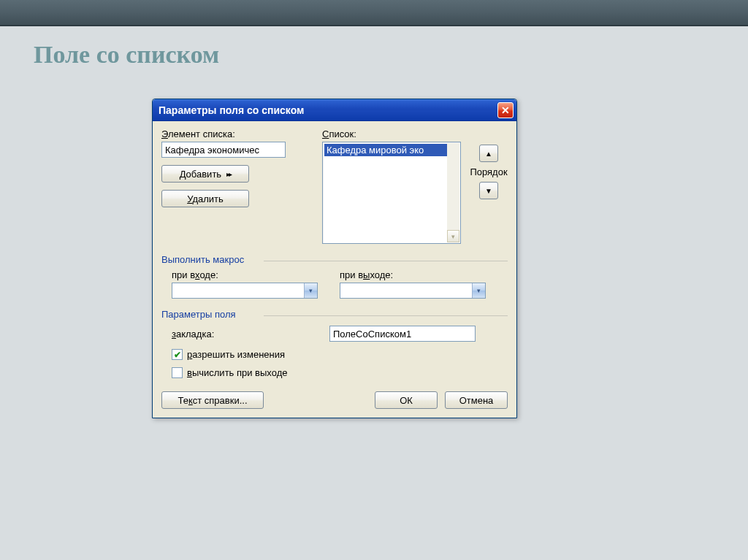 The height and width of the screenshot is (560, 748). What do you see at coordinates (453, 237) in the screenshot?
I see `scroll-down-button: ▾` at bounding box center [453, 237].